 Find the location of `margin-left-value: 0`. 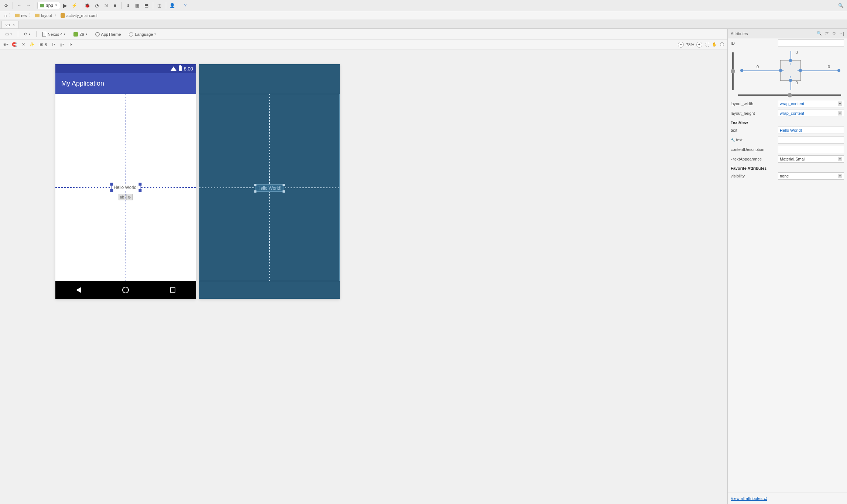

margin-left-value: 0 is located at coordinates (758, 67).